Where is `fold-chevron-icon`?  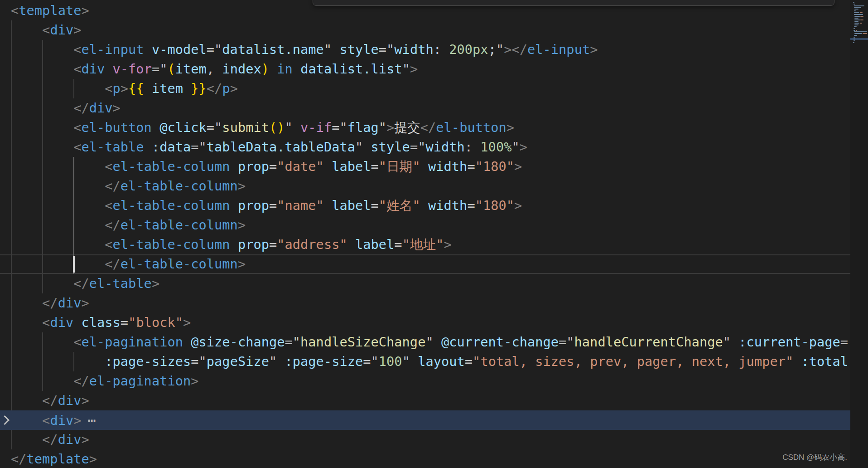
fold-chevron-icon is located at coordinates (5, 420).